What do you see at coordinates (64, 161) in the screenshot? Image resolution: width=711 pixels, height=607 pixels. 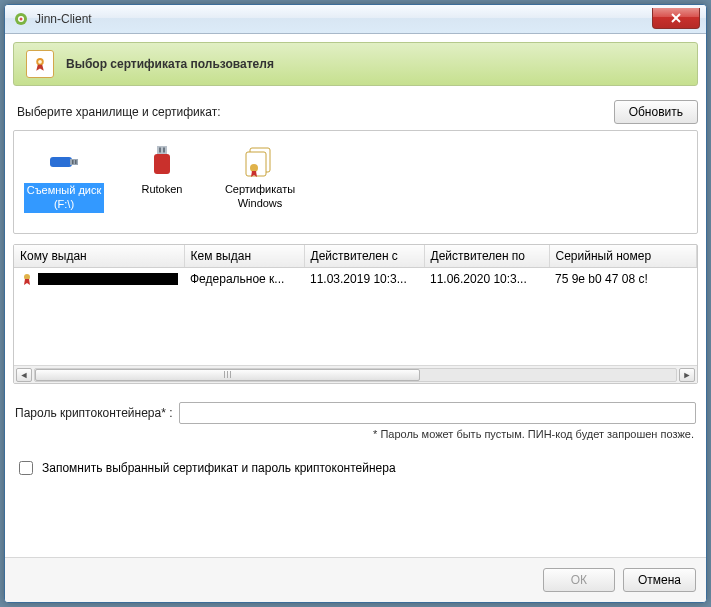 I see `usb-disk-icon` at bounding box center [64, 161].